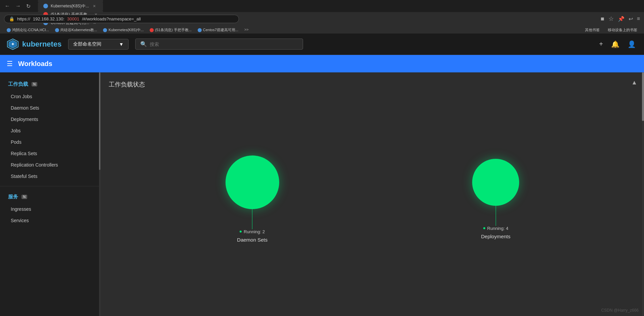  Describe the element at coordinates (252, 199) in the screenshot. I see `bubble-item-0: Running: 2Daemon Sets` at that location.